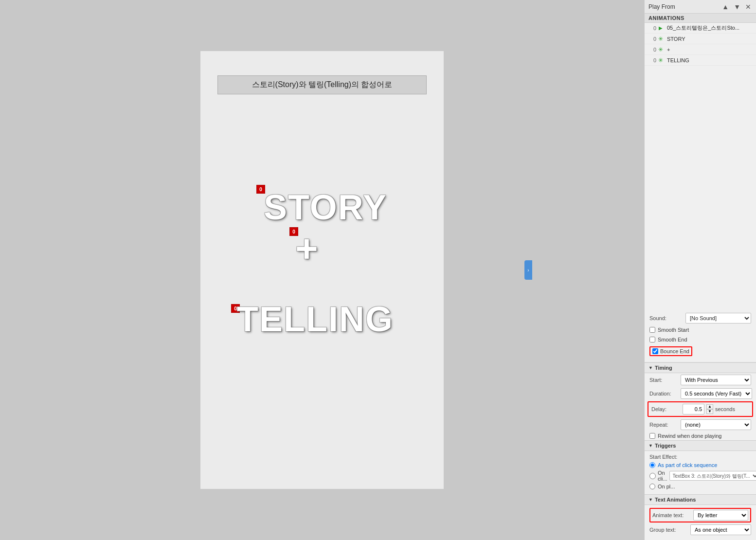 The image size is (756, 540). I want to click on trigger-radio-row-0: As part of click sequence, so click(701, 465).